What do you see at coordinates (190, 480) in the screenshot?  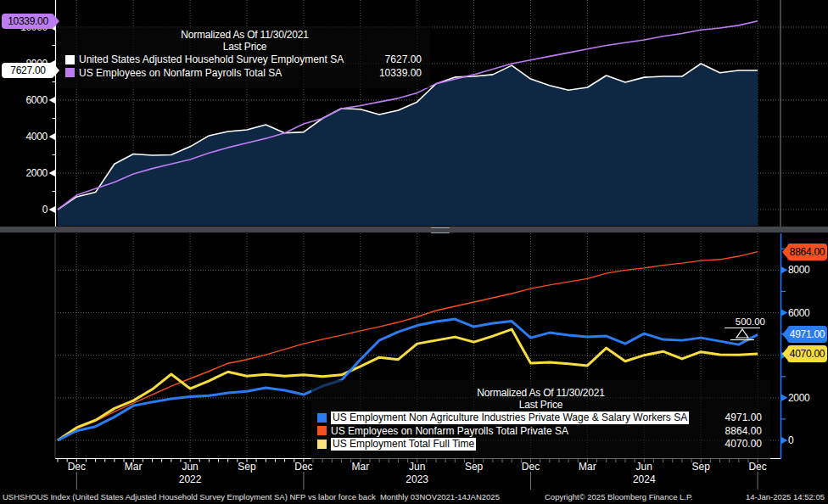 I see `x-axis-year-label: 2022` at bounding box center [190, 480].